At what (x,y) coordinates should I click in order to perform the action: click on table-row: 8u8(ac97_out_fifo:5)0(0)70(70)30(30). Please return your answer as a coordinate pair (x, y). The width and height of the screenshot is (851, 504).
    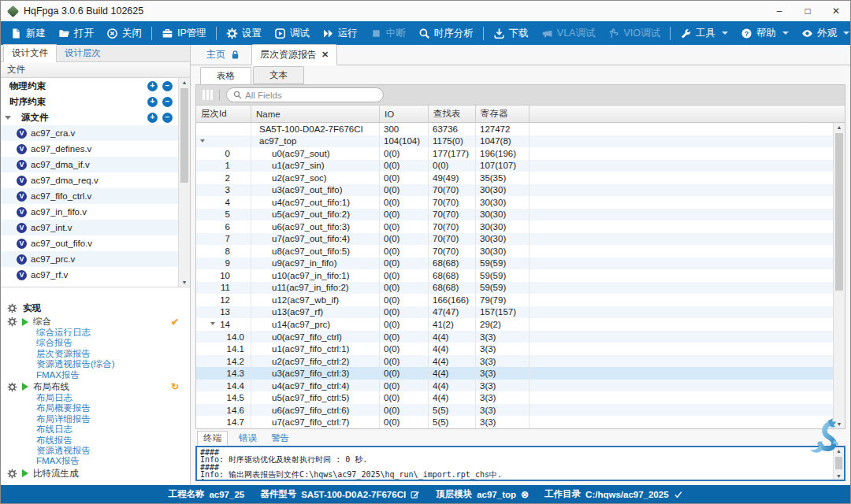
    Looking at the image, I should click on (520, 251).